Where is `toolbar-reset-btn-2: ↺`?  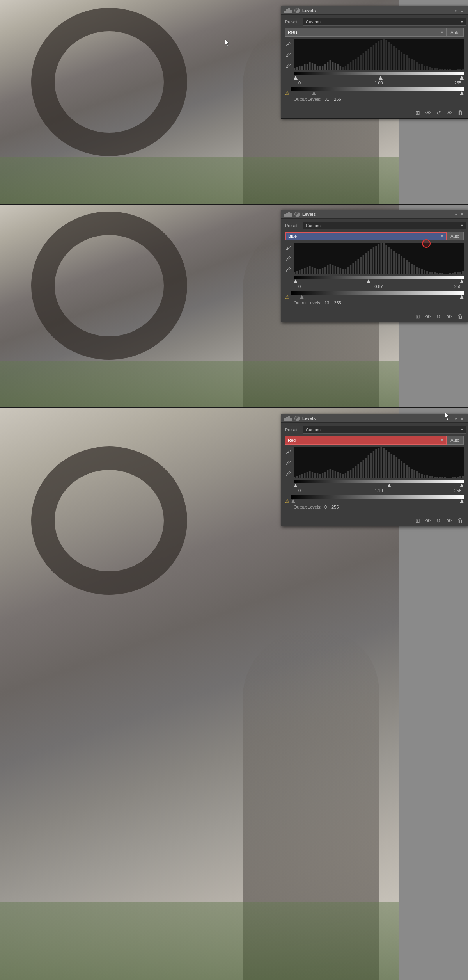
toolbar-reset-btn-2: ↺ is located at coordinates (439, 317).